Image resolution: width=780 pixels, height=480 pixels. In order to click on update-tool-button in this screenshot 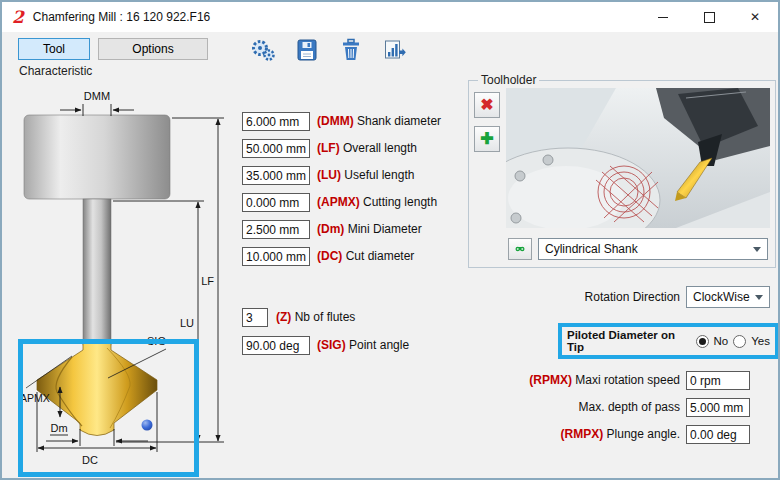, I will do `click(263, 50)`.